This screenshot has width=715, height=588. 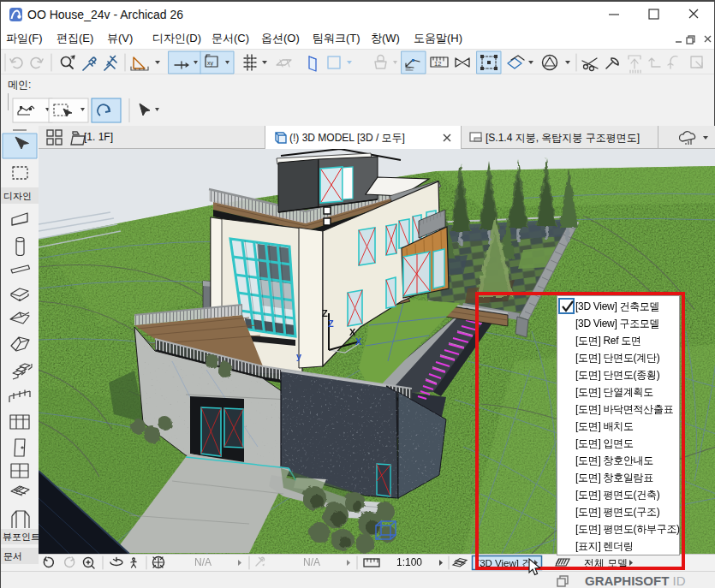 I want to click on svg-text: 디자인, so click(x=17, y=196).